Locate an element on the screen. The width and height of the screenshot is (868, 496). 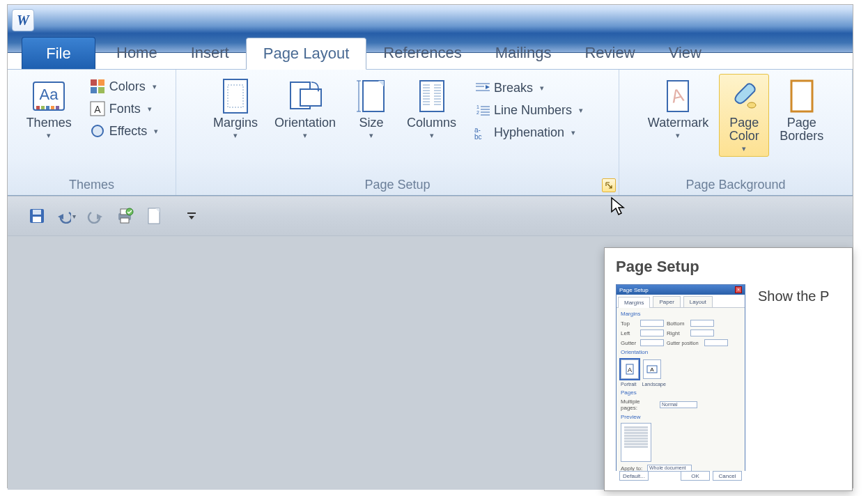
columns-icon is located at coordinates (432, 96).